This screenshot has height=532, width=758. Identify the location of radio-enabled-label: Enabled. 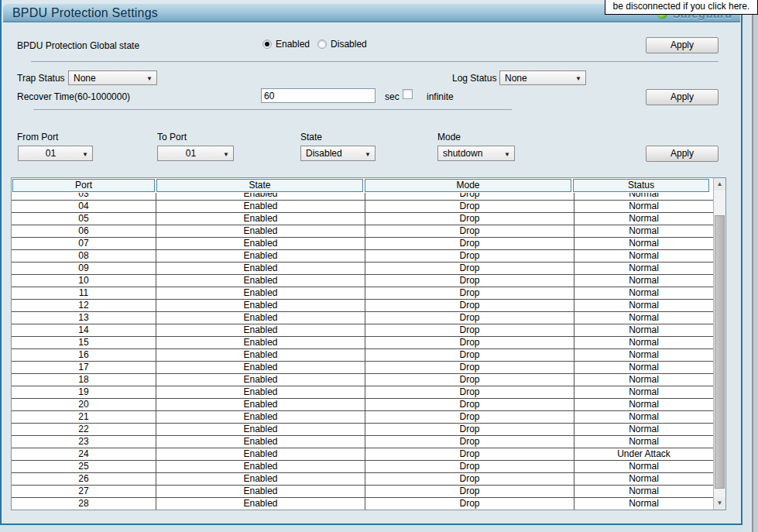
(293, 44).